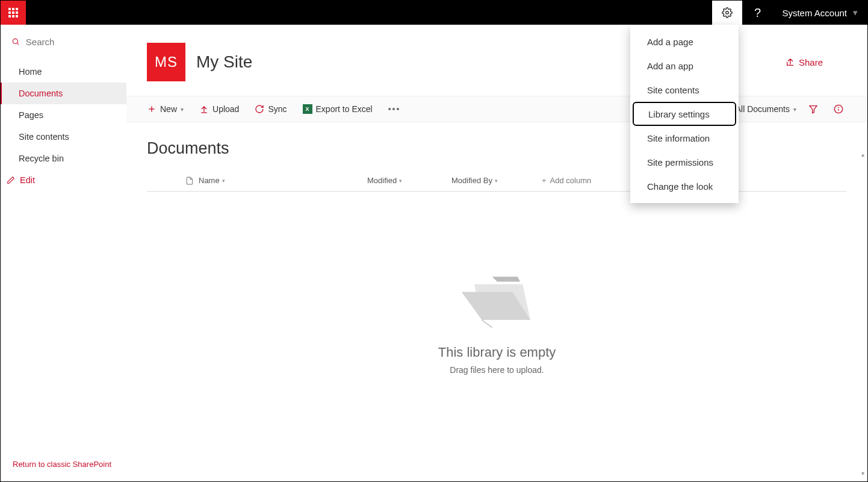 The width and height of the screenshot is (868, 482). What do you see at coordinates (190, 181) in the screenshot?
I see `file-type-column-header` at bounding box center [190, 181].